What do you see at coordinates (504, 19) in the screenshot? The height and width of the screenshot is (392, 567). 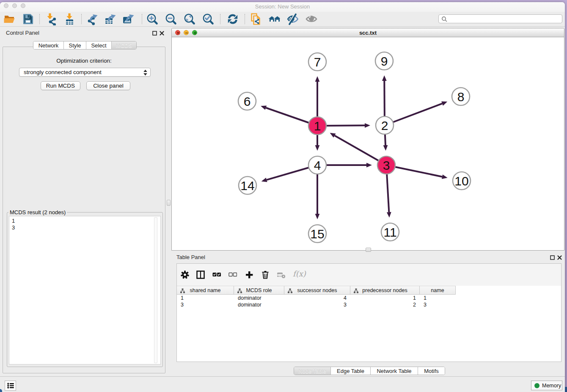 I see `search-input` at bounding box center [504, 19].